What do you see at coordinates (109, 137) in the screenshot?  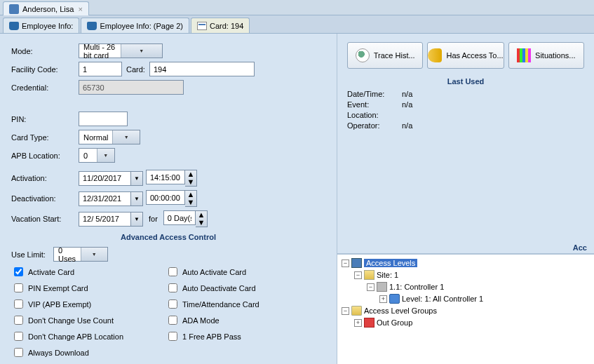 I see `card-type-combo: Normal ▼` at bounding box center [109, 137].